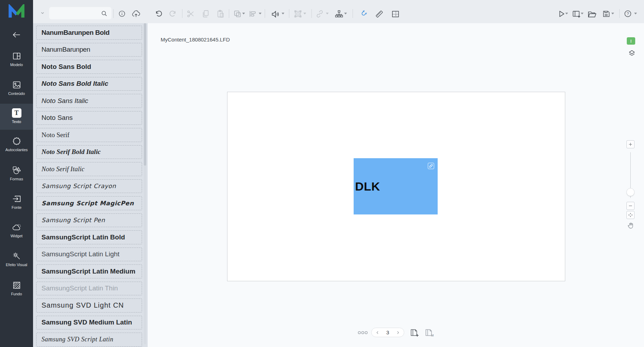  Describe the element at coordinates (89, 289) in the screenshot. I see `font-list-item: SamsungScript Latin Thin` at that location.